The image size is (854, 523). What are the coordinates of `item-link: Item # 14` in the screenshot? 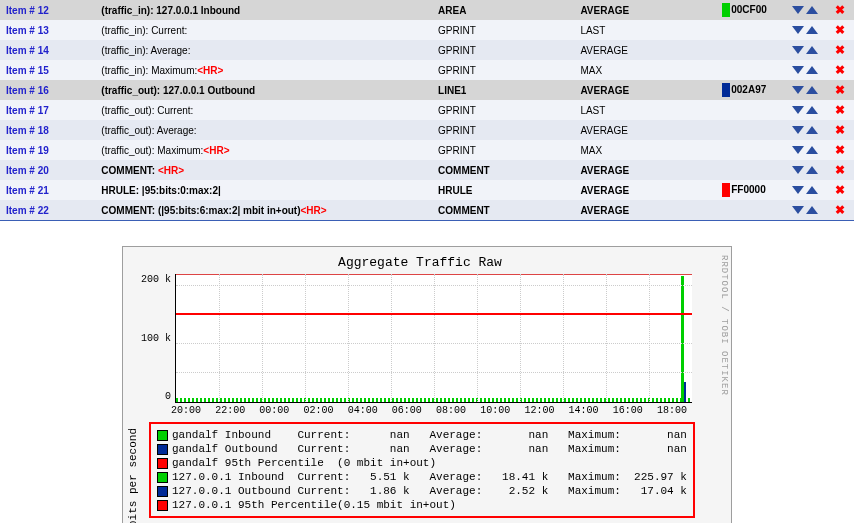 It's located at (28, 50).